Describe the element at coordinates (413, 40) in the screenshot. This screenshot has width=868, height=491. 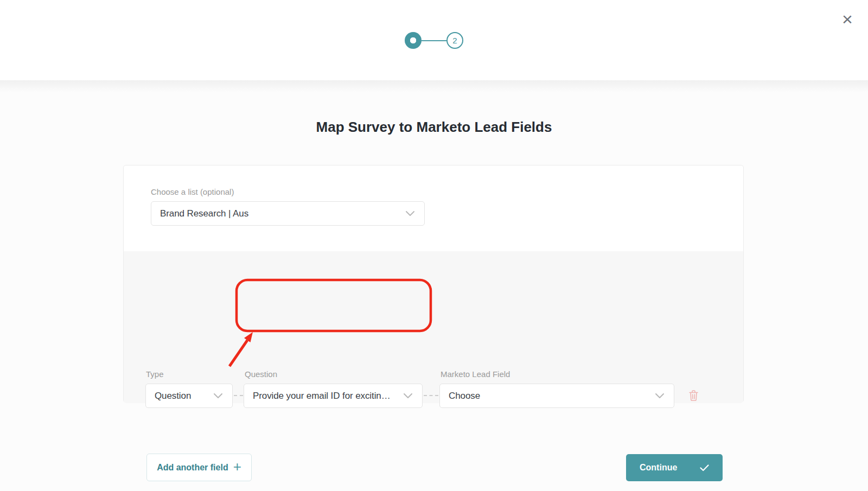
I see `step-1-indicator` at that location.